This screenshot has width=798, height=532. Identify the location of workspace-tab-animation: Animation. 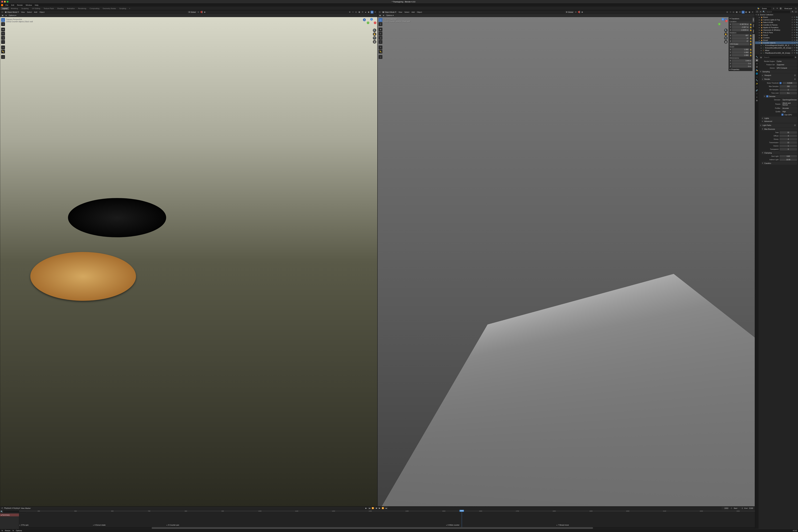
(71, 8).